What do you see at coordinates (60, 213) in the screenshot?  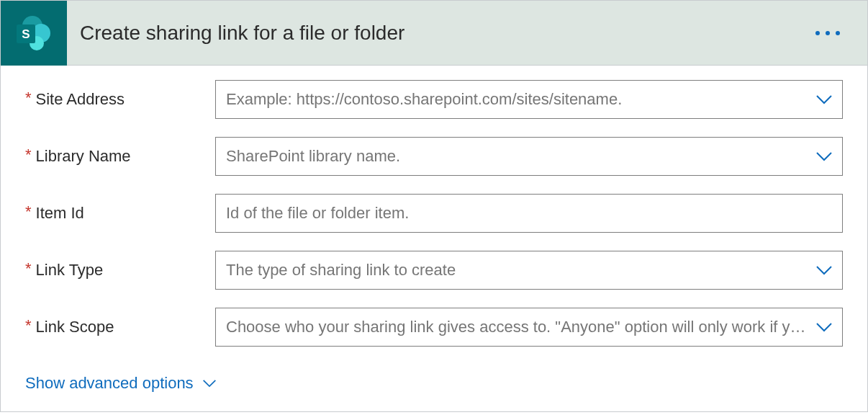 I see `field-label: Item Id` at bounding box center [60, 213].